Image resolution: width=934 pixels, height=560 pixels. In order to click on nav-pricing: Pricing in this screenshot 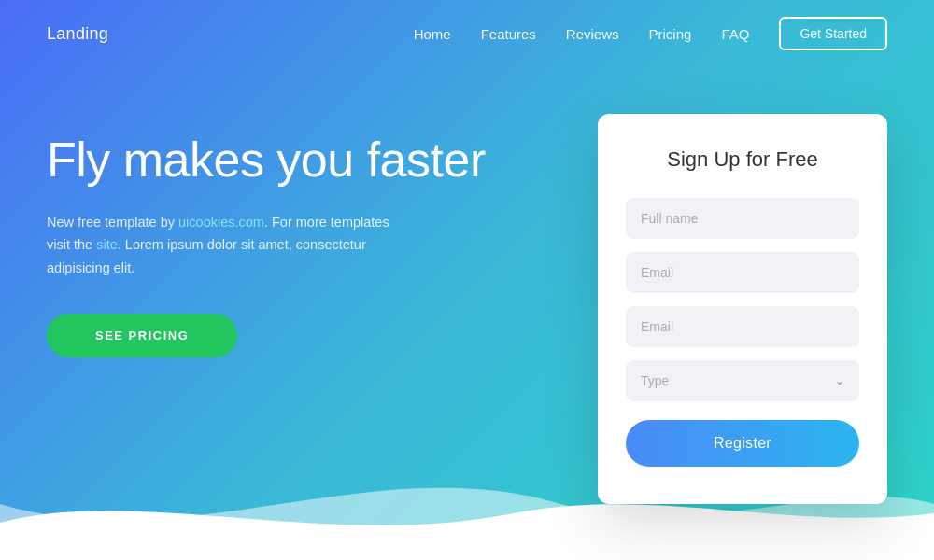, I will do `click(671, 34)`.